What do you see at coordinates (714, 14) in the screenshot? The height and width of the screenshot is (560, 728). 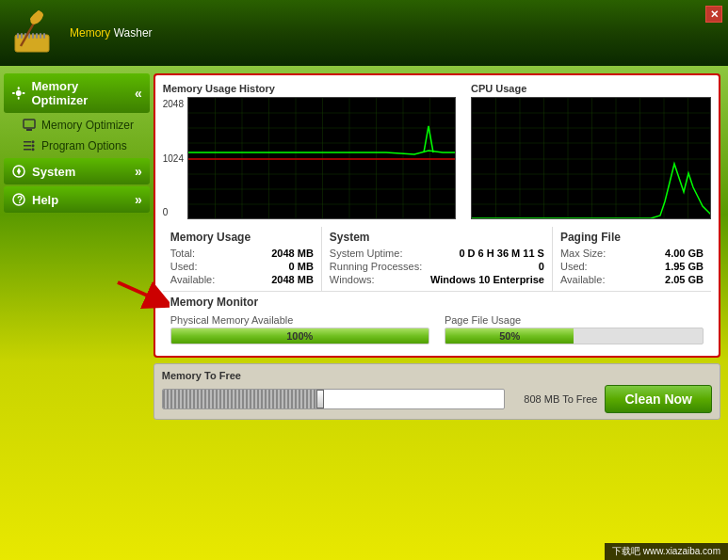 I see `close-button: ✕` at bounding box center [714, 14].